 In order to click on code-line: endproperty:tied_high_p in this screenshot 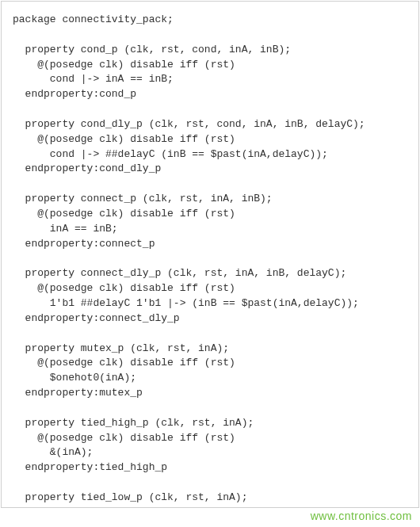, I will do `click(90, 468)`.